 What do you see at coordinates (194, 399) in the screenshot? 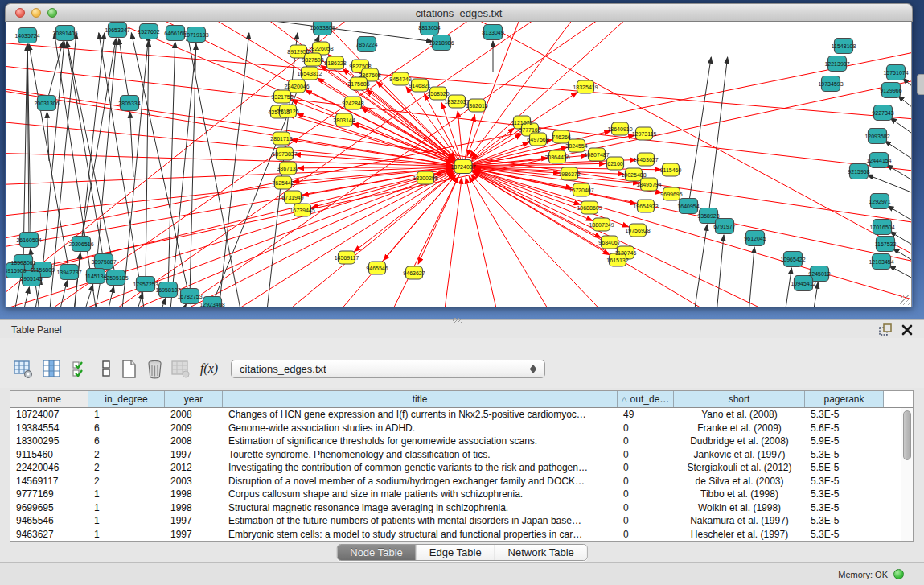
I see `column-header-year: year` at bounding box center [194, 399].